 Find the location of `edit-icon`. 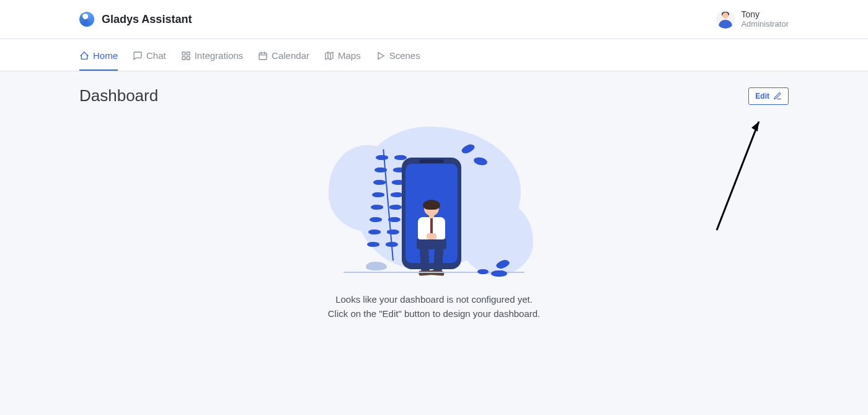

edit-icon is located at coordinates (777, 96).